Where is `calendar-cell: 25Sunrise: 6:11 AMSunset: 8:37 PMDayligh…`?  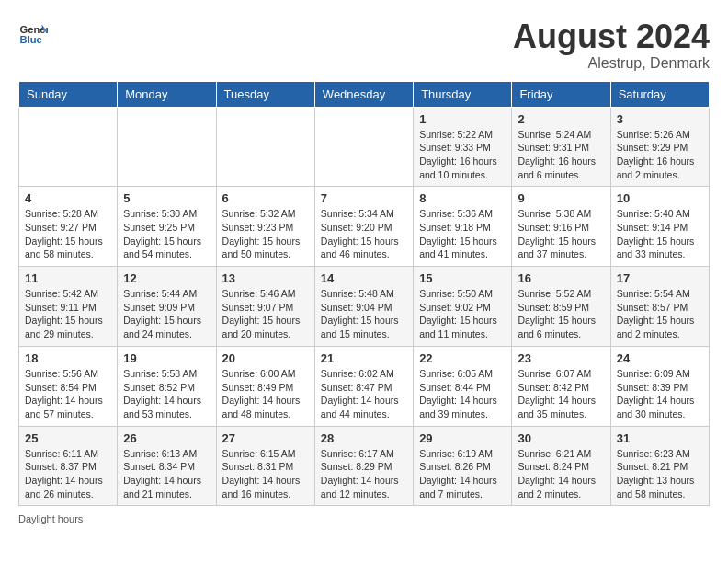 calendar-cell: 25Sunrise: 6:11 AMSunset: 8:37 PMDayligh… is located at coordinates (68, 465).